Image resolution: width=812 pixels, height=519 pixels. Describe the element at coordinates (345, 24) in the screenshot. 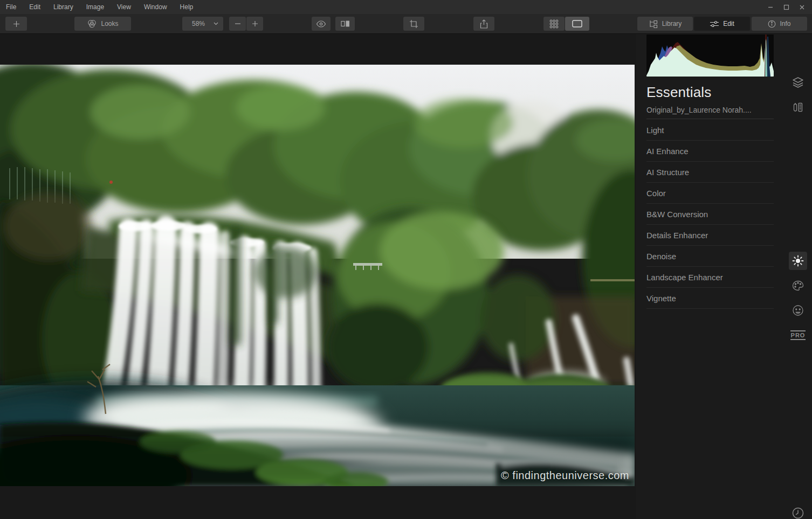

I see `compare-button` at that location.